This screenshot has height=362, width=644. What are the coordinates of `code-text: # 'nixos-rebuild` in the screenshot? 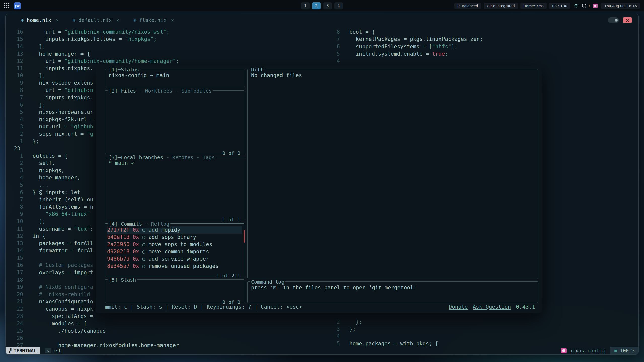 It's located at (57, 295).